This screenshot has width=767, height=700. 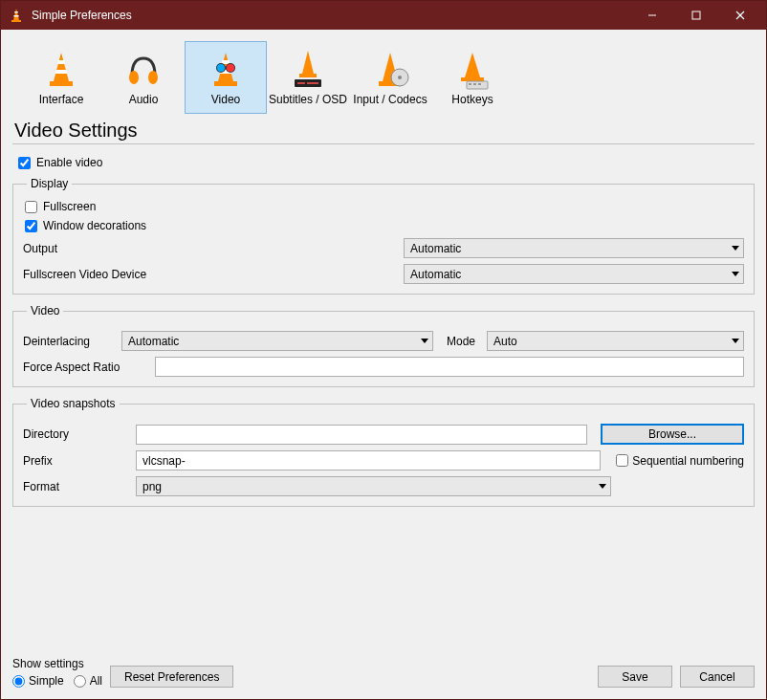 I want to click on snapshots-legend: Video snapshots, so click(x=73, y=404).